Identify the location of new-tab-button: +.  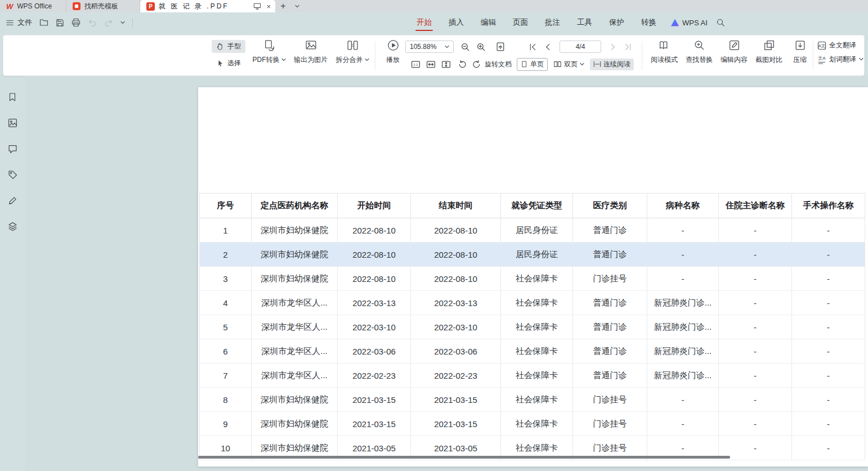
(283, 6).